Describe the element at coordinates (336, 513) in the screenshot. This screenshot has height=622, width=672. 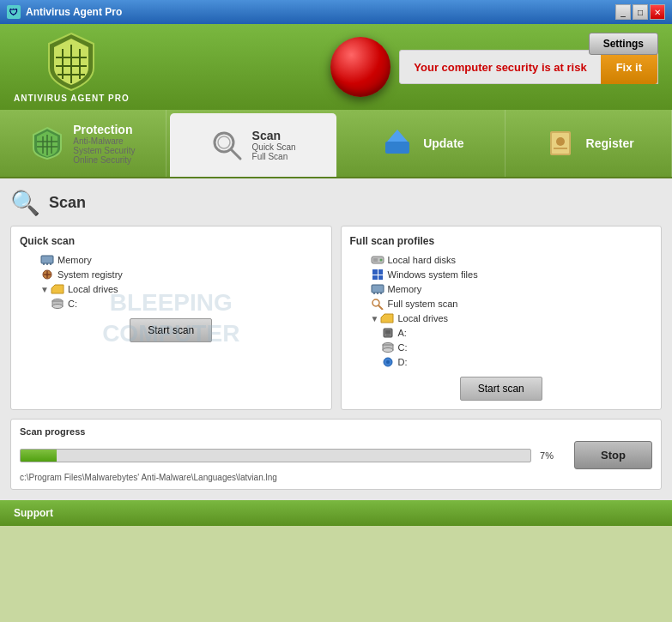
I see `footer: Support` at that location.